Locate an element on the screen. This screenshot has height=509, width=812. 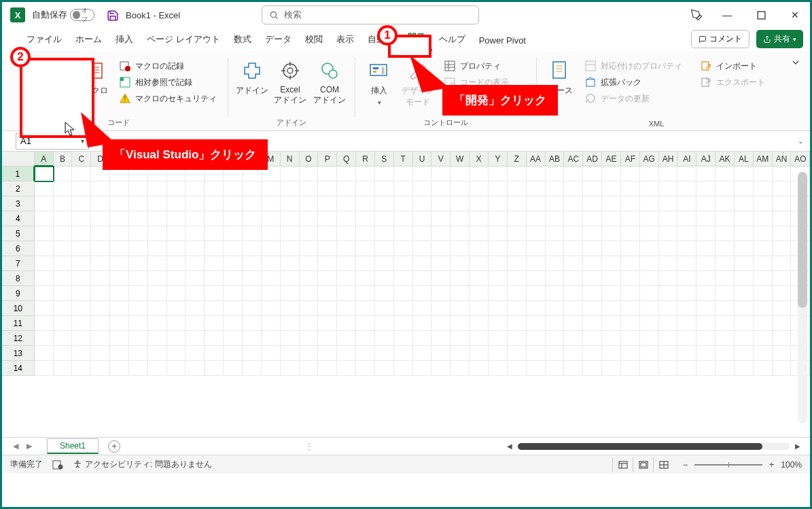
hscroll-thumb is located at coordinates (640, 446).